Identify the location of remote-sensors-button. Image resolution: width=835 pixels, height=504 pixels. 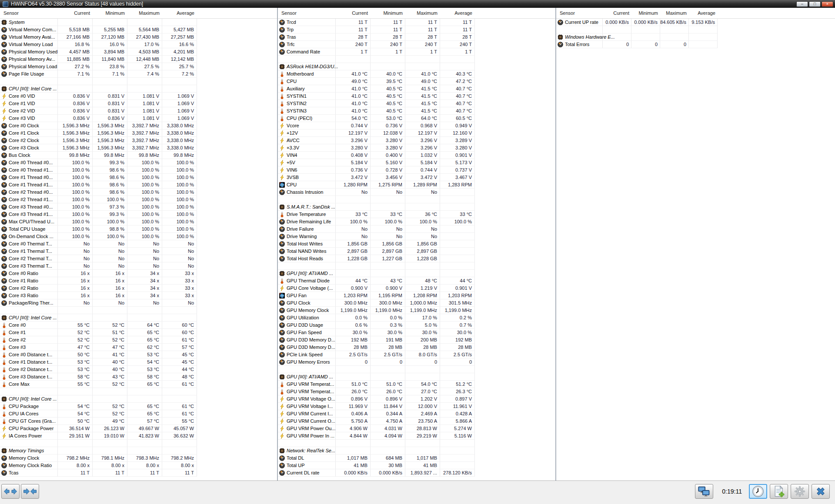
(704, 491).